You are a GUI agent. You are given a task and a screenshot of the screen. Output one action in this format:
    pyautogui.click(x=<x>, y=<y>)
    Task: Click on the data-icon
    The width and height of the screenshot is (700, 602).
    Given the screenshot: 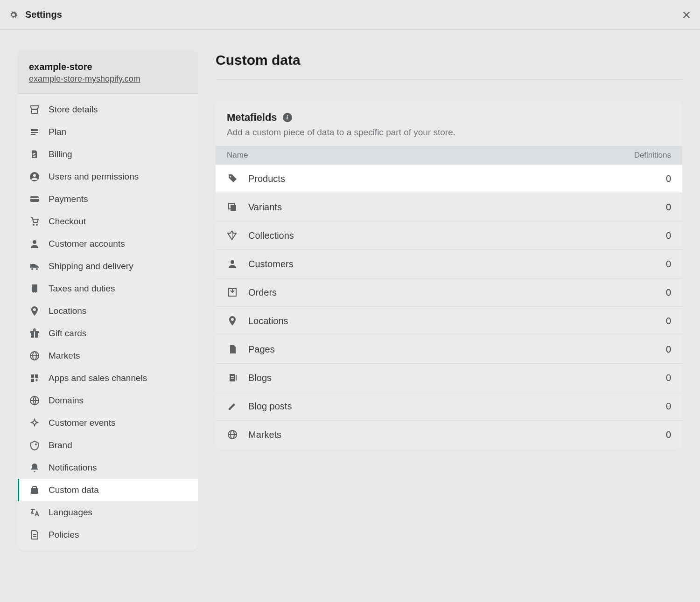 What is the action you would take?
    pyautogui.click(x=35, y=490)
    